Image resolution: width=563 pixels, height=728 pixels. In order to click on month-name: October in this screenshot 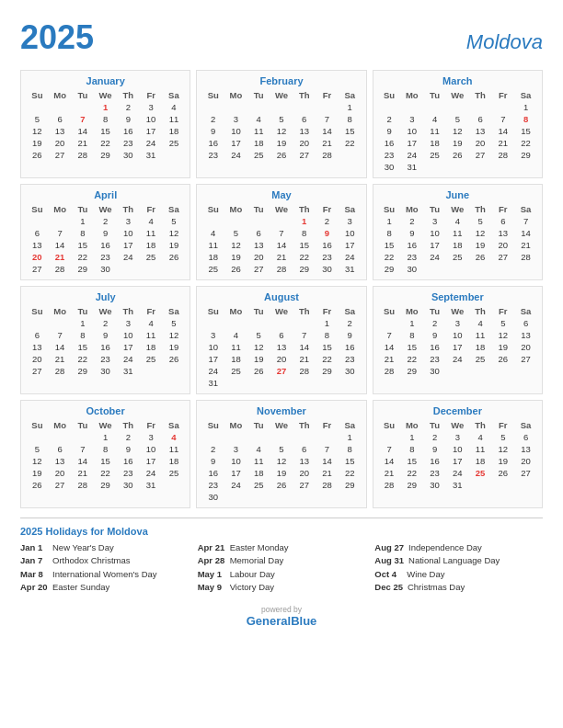, I will do `click(105, 411)`.